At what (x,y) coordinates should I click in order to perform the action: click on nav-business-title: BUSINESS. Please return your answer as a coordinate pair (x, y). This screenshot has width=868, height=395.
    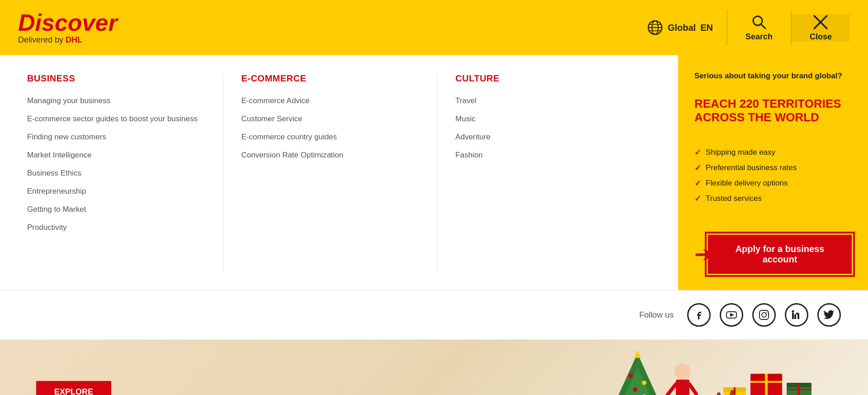
    Looking at the image, I should click on (116, 79).